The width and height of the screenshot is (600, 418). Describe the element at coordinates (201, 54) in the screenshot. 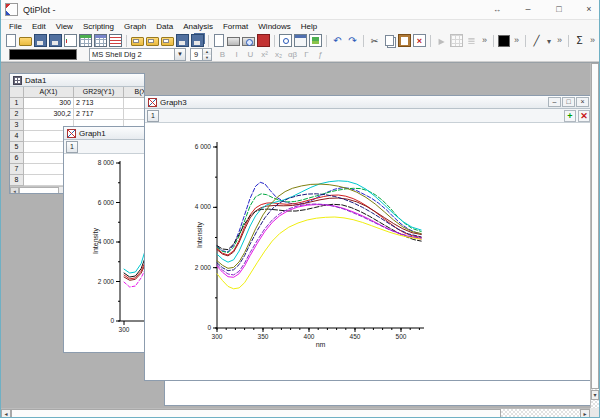

I see `font-size-spinner: 9 ▲▼` at that location.